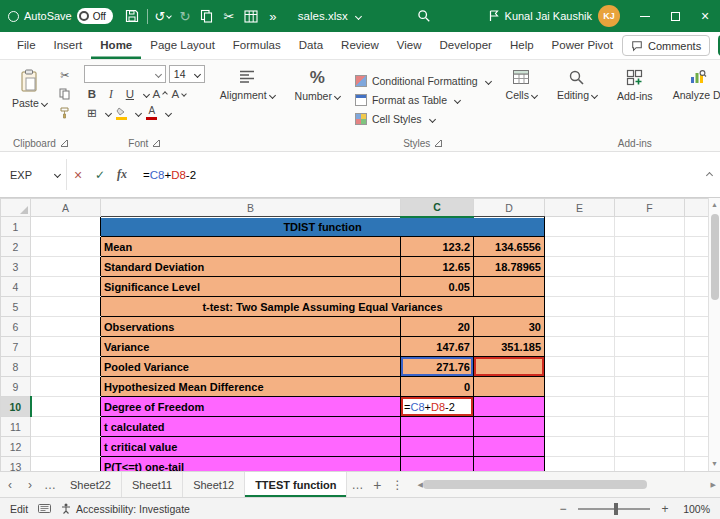 Image resolution: width=720 pixels, height=519 pixels. What do you see at coordinates (614, 509) in the screenshot?
I see `zoom-slider` at bounding box center [614, 509].